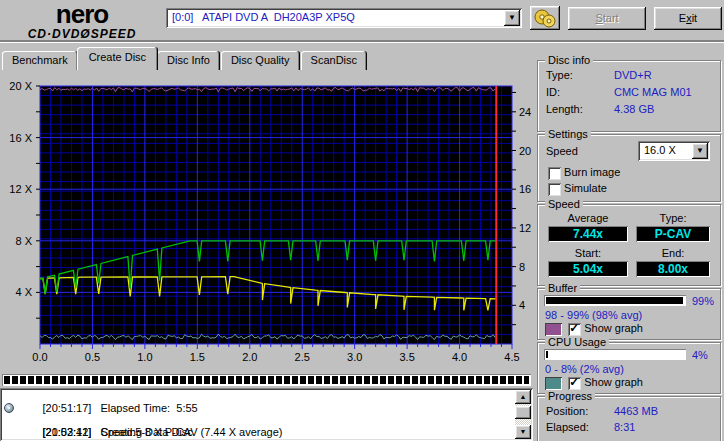 This screenshot has height=441, width=724. Describe the element at coordinates (523, 397) in the screenshot. I see `scroll-up-button: ▲` at that location.